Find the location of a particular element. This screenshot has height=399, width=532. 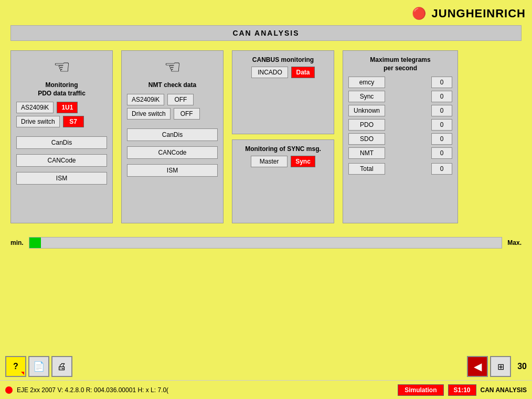

canbus-monitoring-title: CANBUS monitoring is located at coordinates (283, 60).